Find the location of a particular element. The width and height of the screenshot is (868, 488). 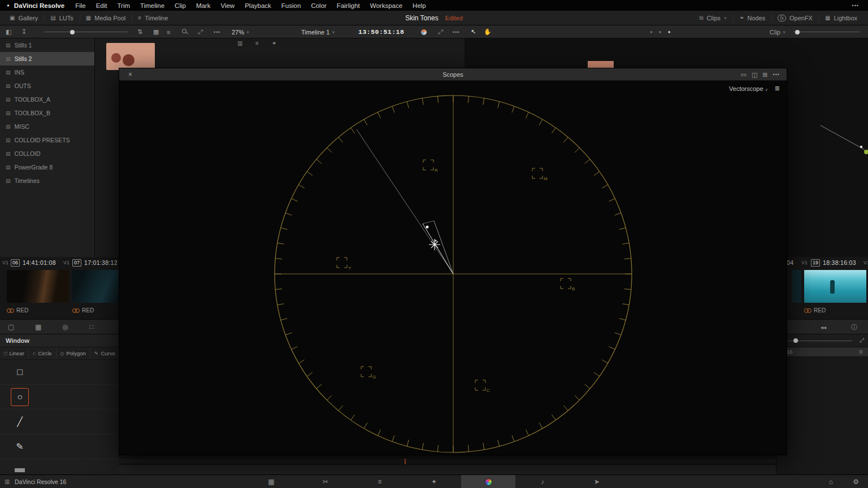

clip-zoom-slider is located at coordinates (827, 32).